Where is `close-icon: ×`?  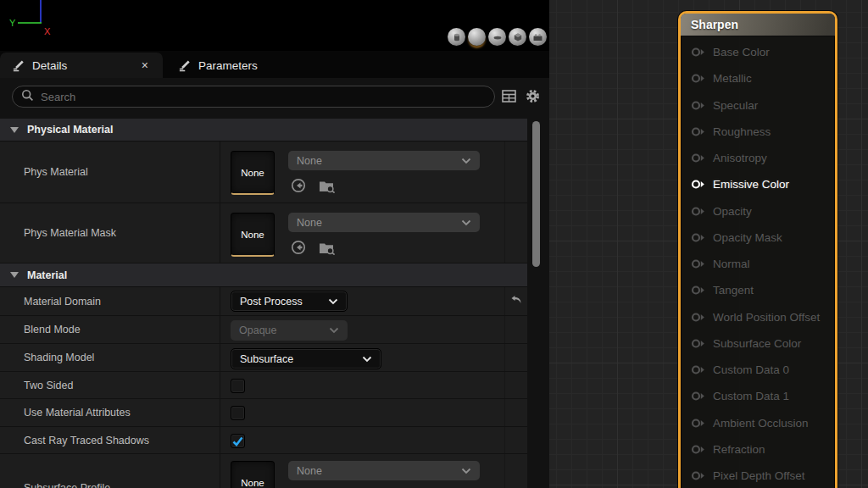
close-icon: × is located at coordinates (145, 65).